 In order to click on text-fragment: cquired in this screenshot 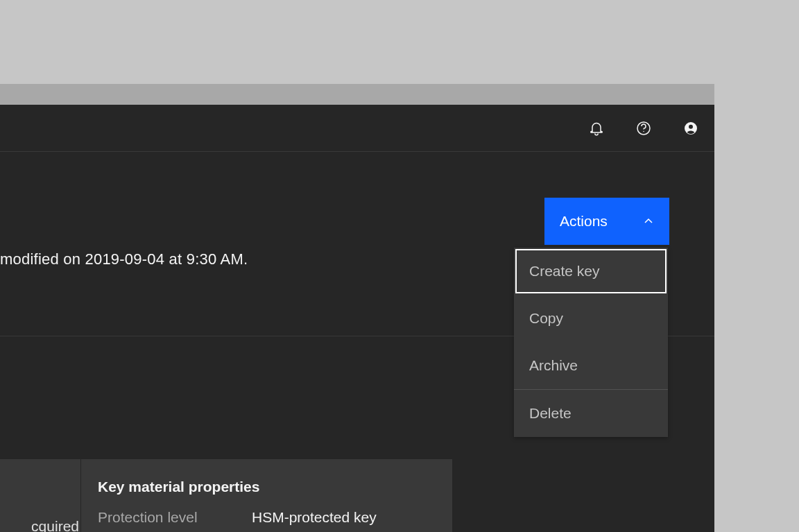, I will do `click(40, 523)`.